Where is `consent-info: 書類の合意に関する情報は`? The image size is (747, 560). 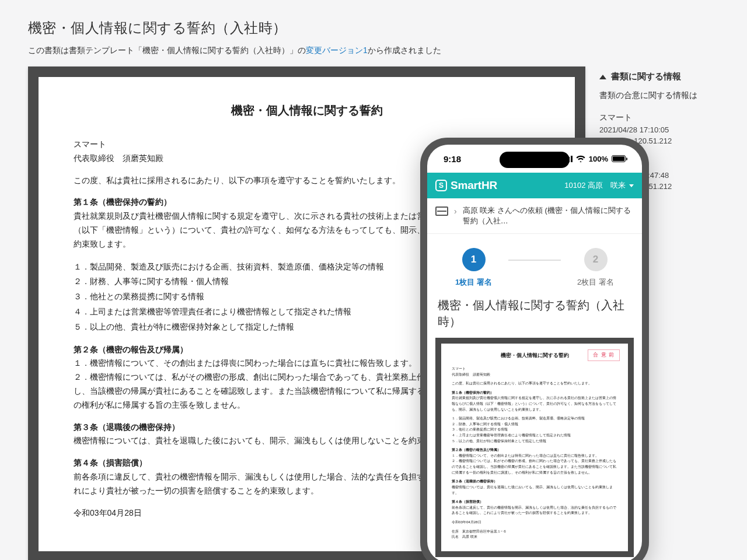 consent-info: 書類の合意に関する情報は is located at coordinates (659, 96).